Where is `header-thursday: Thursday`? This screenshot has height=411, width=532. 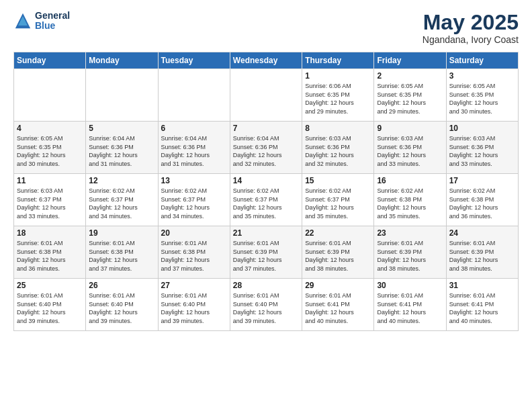
header-thursday: Thursday is located at coordinates (339, 60).